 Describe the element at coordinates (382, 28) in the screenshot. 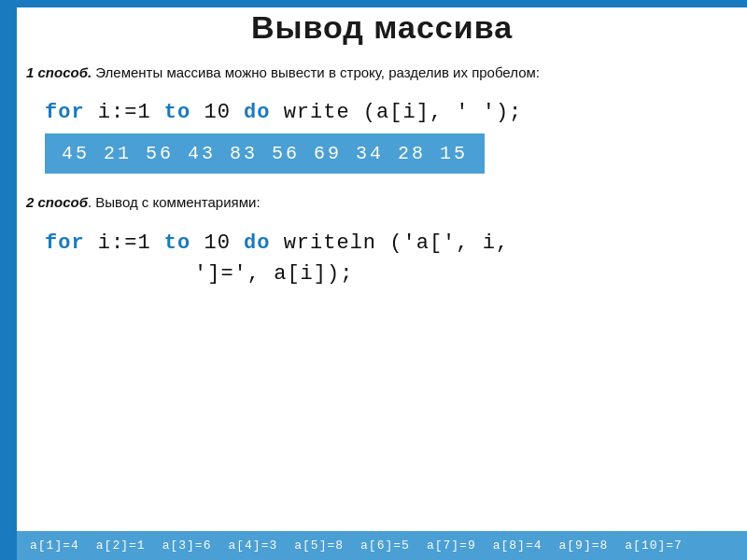

I see `page-title: Вывод массива` at that location.